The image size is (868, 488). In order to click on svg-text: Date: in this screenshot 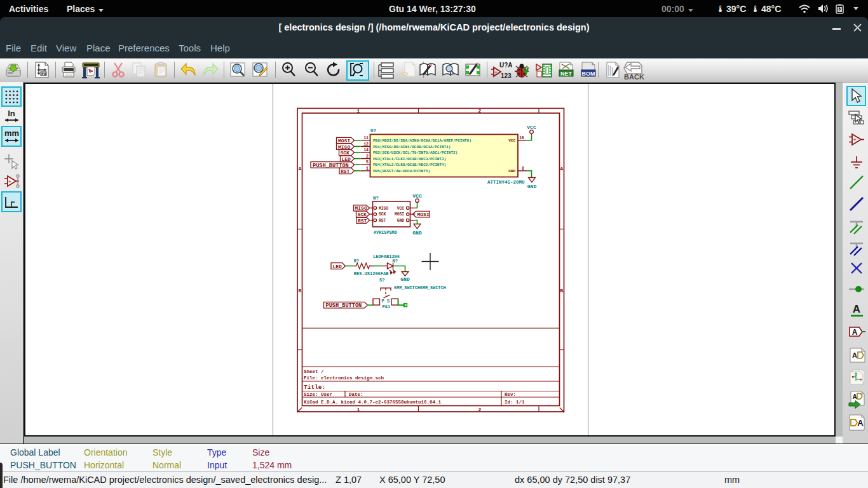, I will do `click(356, 395)`.